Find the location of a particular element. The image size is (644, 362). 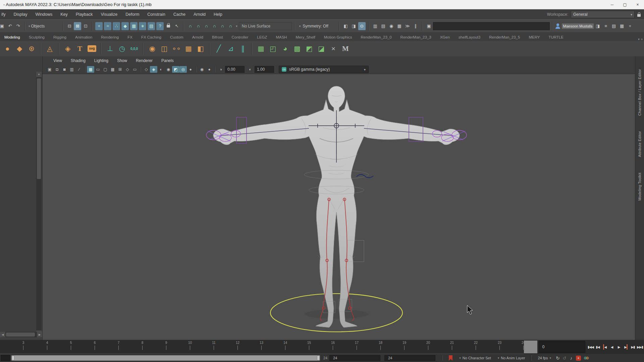

menu-item: Deform is located at coordinates (132, 14).